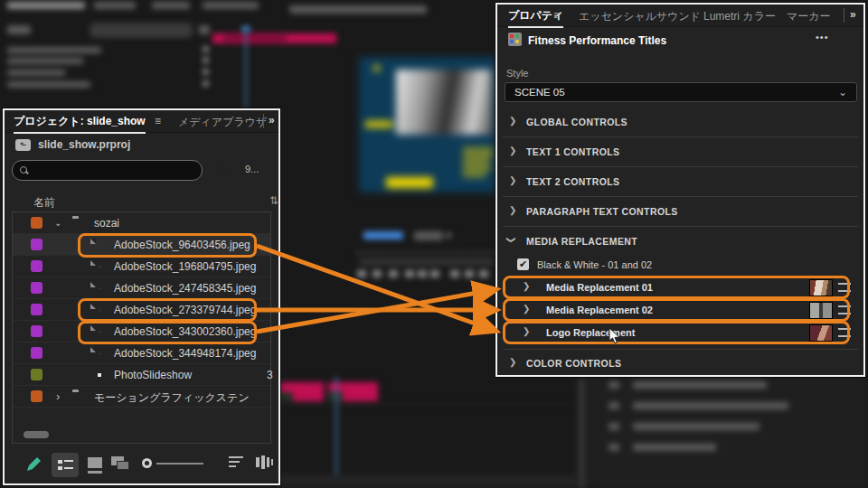  I want to click on zoom-slider-handle, so click(146, 463).